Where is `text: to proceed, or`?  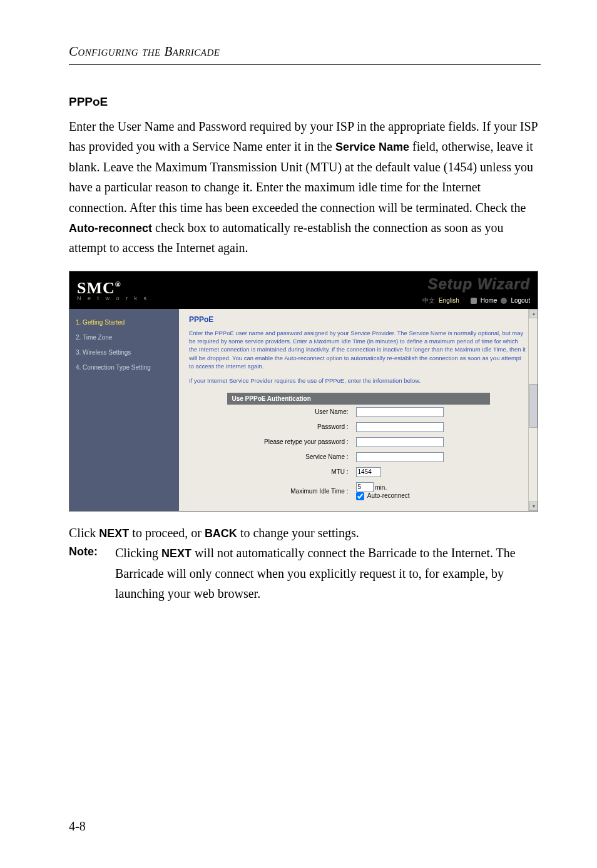
text: to proceed, or is located at coordinates (166, 533).